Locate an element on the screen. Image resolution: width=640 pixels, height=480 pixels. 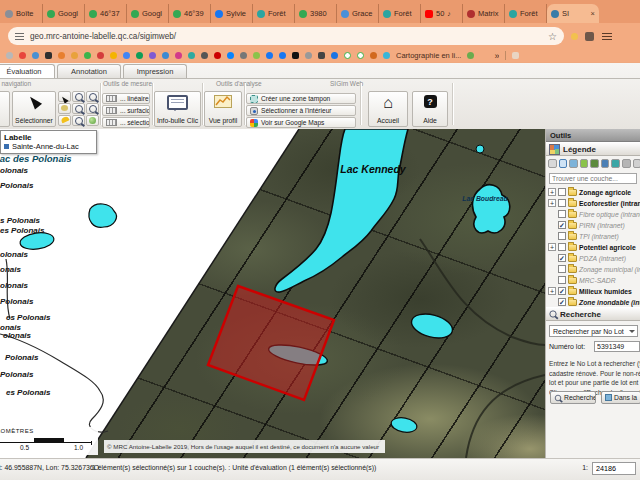
measure-selection-button: ... sélection is located at coordinates (126, 122).